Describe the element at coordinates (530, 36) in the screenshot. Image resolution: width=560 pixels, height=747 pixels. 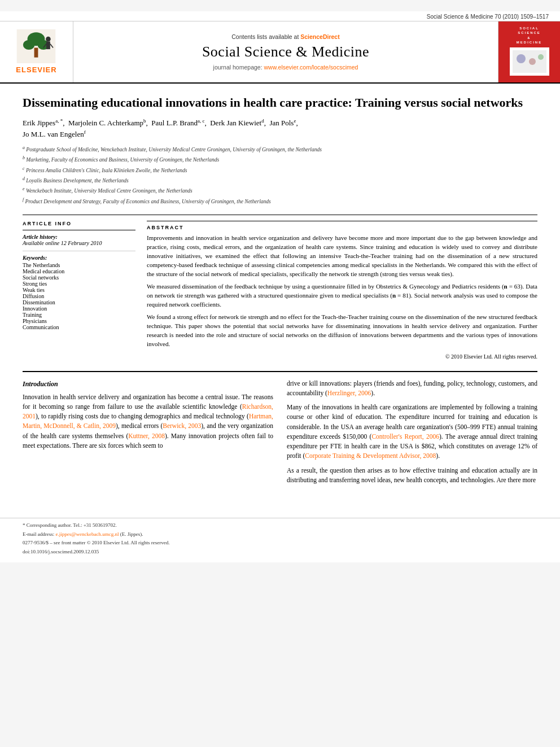
I see `cover-text: SOCIALSCIENCE&MEDICINE` at that location.